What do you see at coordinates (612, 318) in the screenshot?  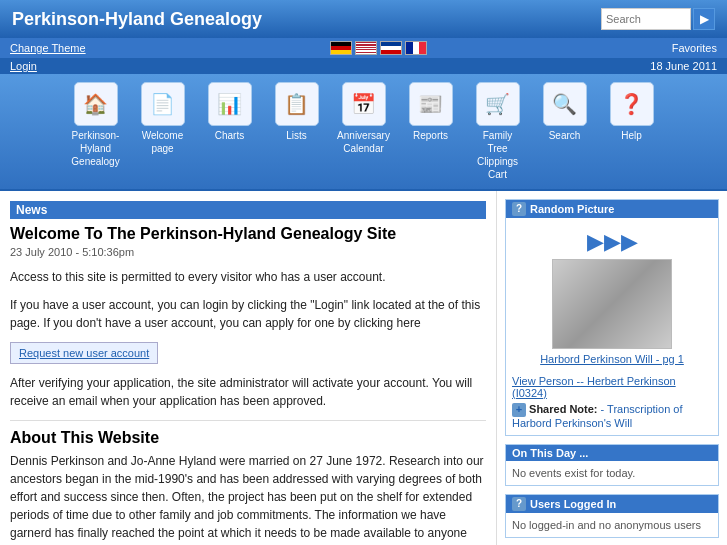 I see `random-picture-section: ? Random Picture ▶▶▶ Harbord Perkinson W…` at bounding box center [612, 318].